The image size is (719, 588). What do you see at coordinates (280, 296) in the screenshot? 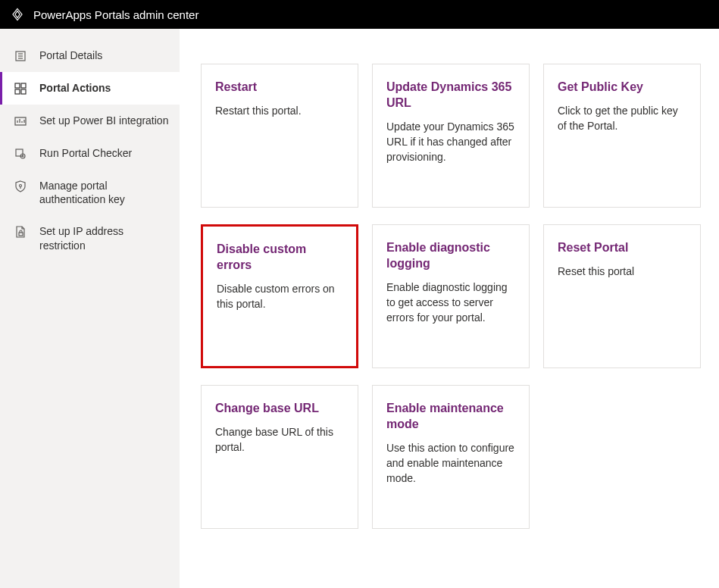
I see `card-disable-custom-errors: Disable custom errors Disable custom err…` at bounding box center [280, 296].